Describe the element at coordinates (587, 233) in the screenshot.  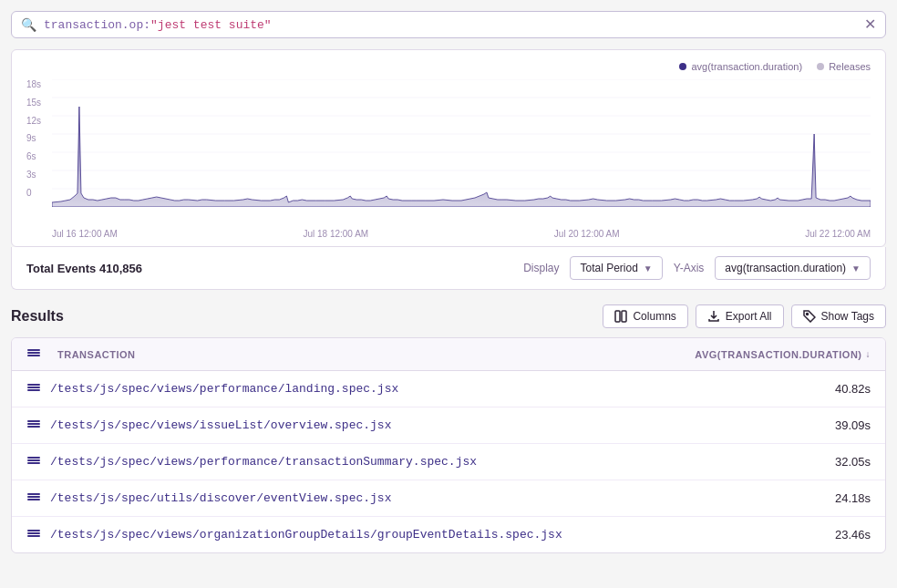
I see `x-label-jul20: Jul 20 12:00 AM` at that location.